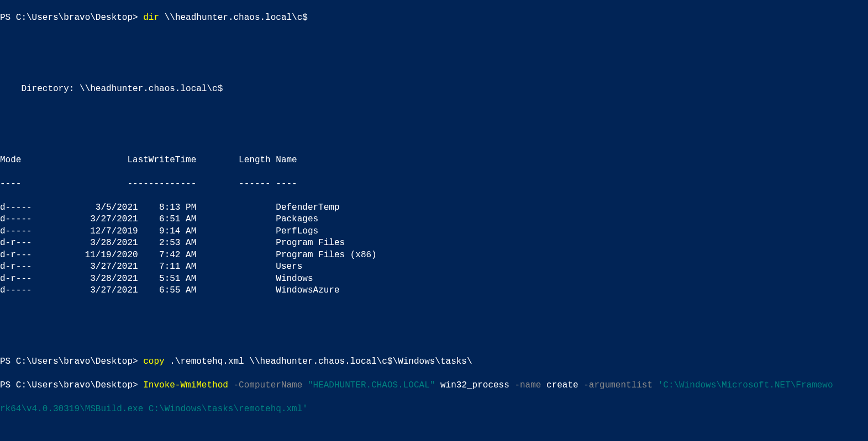  I want to click on table-row: d-r--- 3/28/2021 2:53 AM Program Files, so click(434, 243).